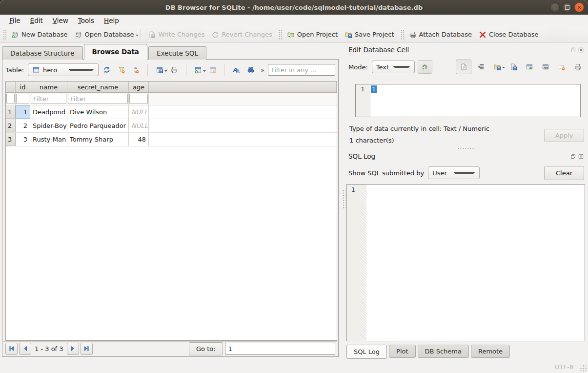 The height and width of the screenshot is (373, 588). I want to click on next-page-button, so click(73, 349).